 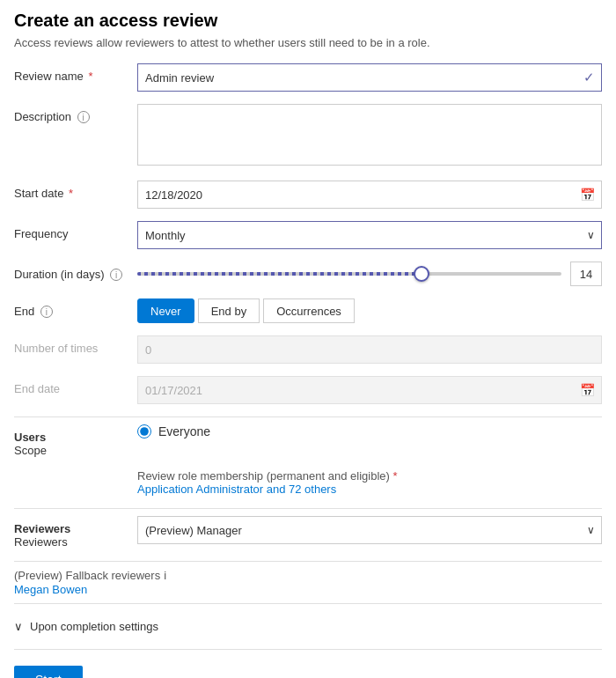 What do you see at coordinates (76, 440) in the screenshot?
I see `users-scope-label: Users Scope` at bounding box center [76, 440].